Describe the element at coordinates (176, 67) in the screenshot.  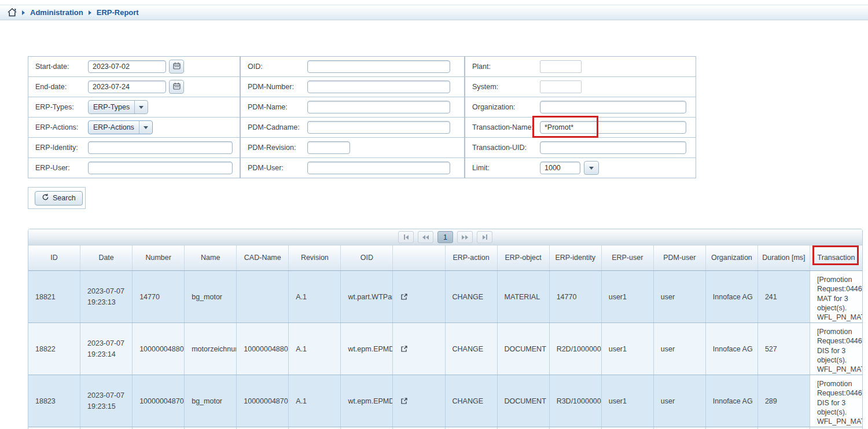
I see `start-date-calendar-button` at that location.